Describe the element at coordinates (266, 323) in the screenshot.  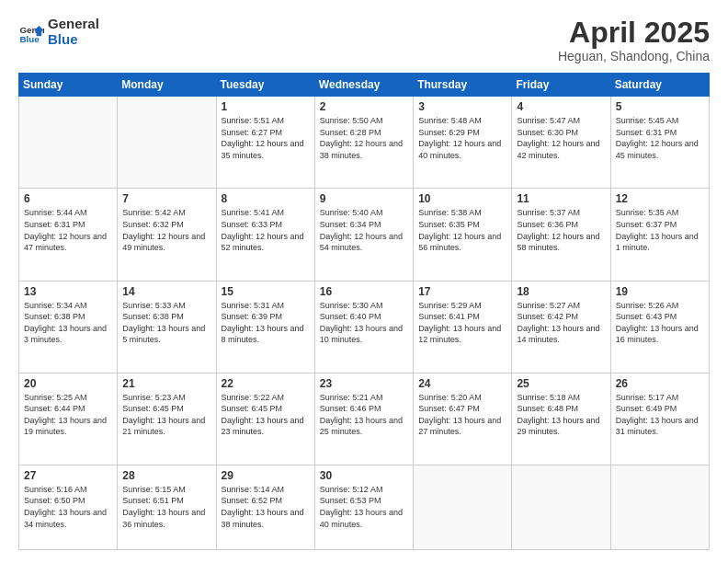
I see `cell-info: Sunrise: 5:31 AM Sunset: 6:39 PM Dayligh…` at that location.